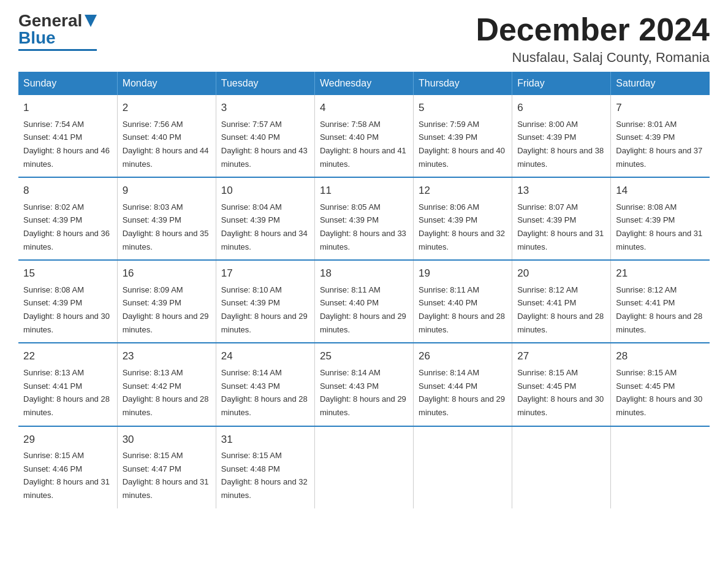 This screenshot has height=563, width=728. Describe the element at coordinates (67, 218) in the screenshot. I see `table-row: 8Sunrise: 8:02 AMSunset: 4:39 PMDaylight…` at that location.